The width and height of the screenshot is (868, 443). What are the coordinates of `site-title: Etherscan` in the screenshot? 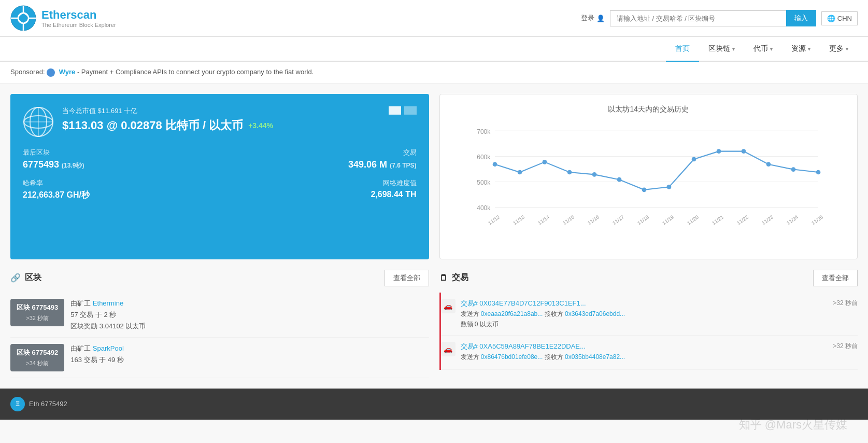 It's located at (79, 15).